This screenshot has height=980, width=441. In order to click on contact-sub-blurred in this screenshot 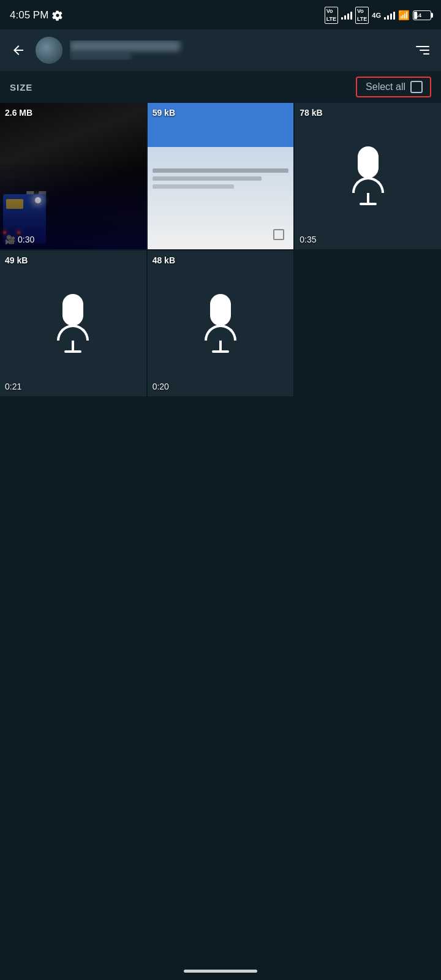, I will do `click(100, 56)`.